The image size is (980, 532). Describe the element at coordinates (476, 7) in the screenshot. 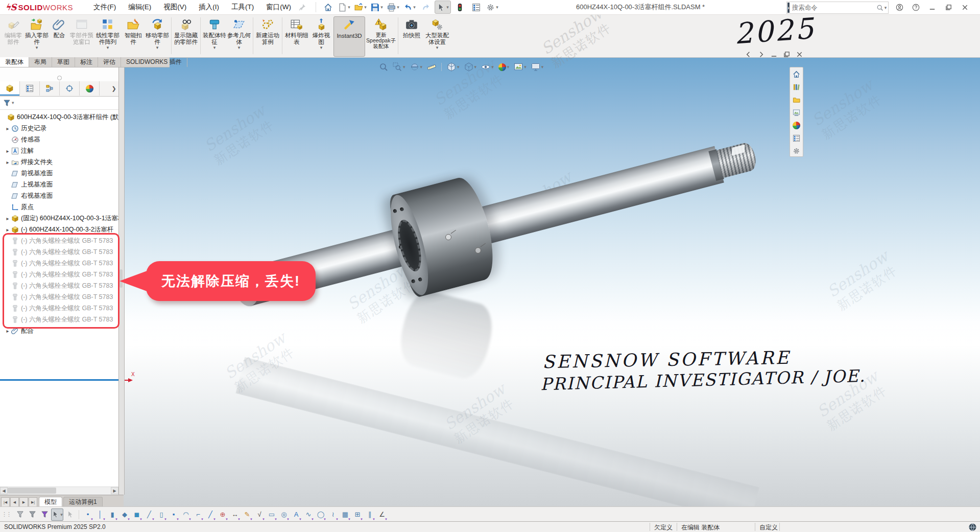

I see `properties-icon` at that location.